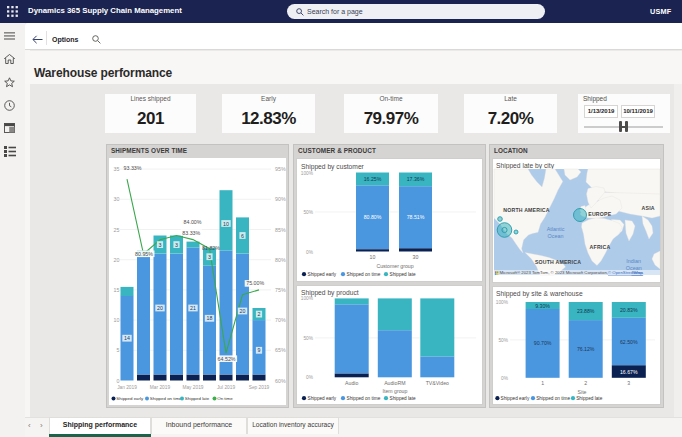  I want to click on svg-text: On time, so click(225, 398).